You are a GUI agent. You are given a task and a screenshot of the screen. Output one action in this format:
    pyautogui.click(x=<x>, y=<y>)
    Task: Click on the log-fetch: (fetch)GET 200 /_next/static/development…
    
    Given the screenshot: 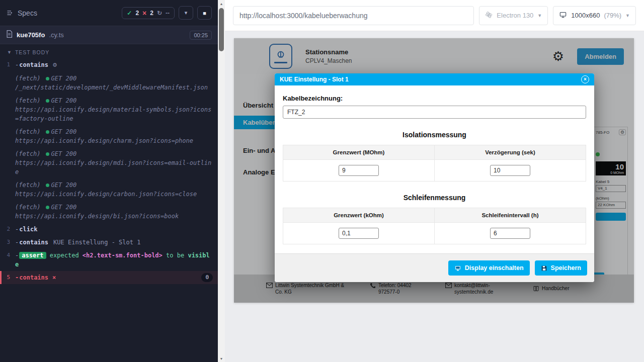 What is the action you would take?
    pyautogui.click(x=109, y=83)
    